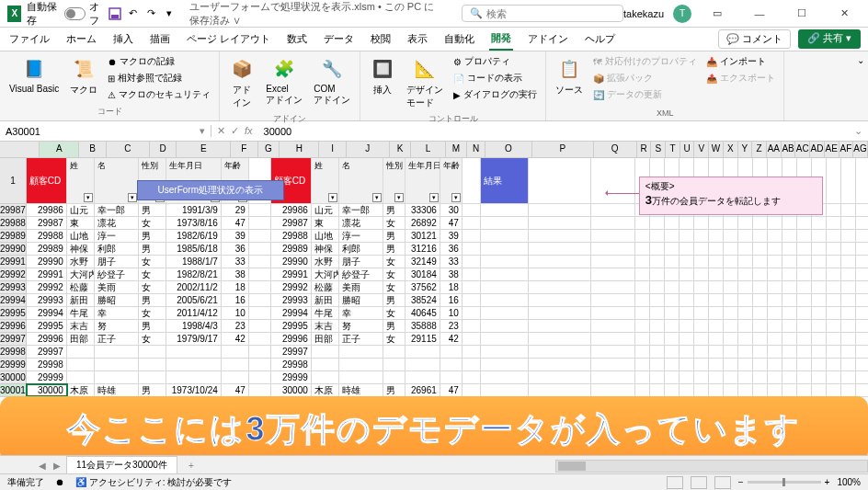  Describe the element at coordinates (81, 287) in the screenshot. I see `cell: 松藤` at that location.